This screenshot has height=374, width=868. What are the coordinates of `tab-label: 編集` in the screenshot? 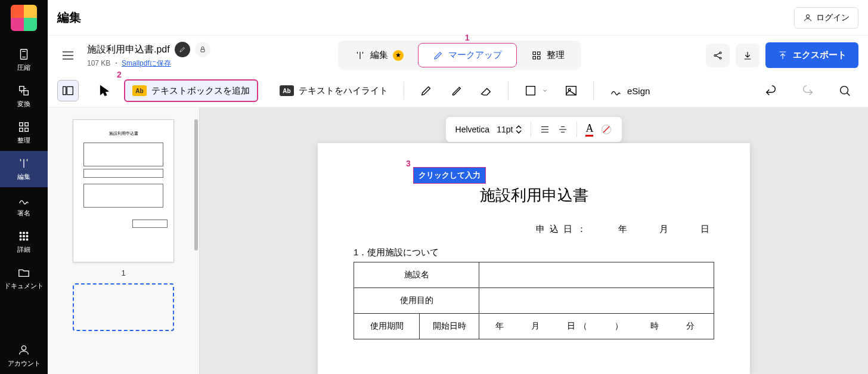 It's located at (379, 55).